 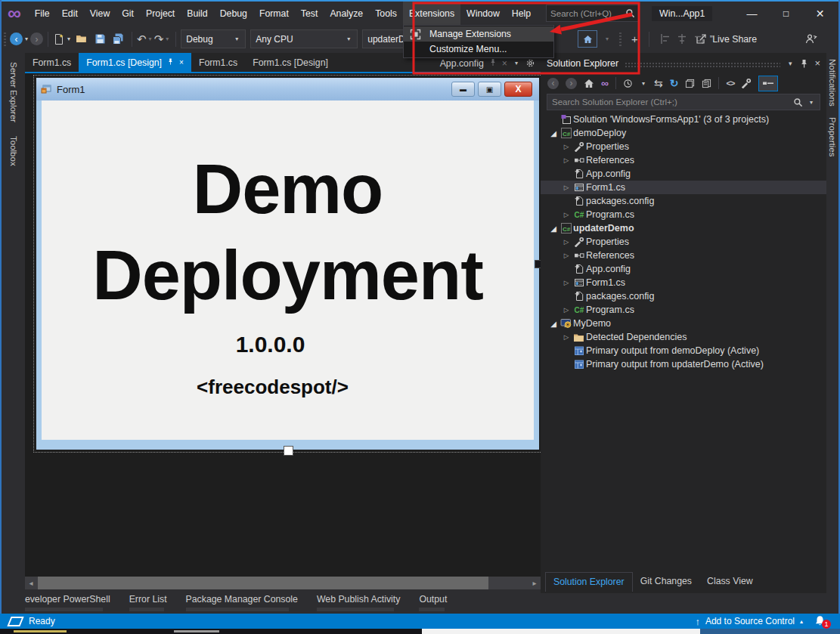 What do you see at coordinates (242, 603) in the screenshot?
I see `bottom-tab-package-manager-console: Package Manager Console` at bounding box center [242, 603].